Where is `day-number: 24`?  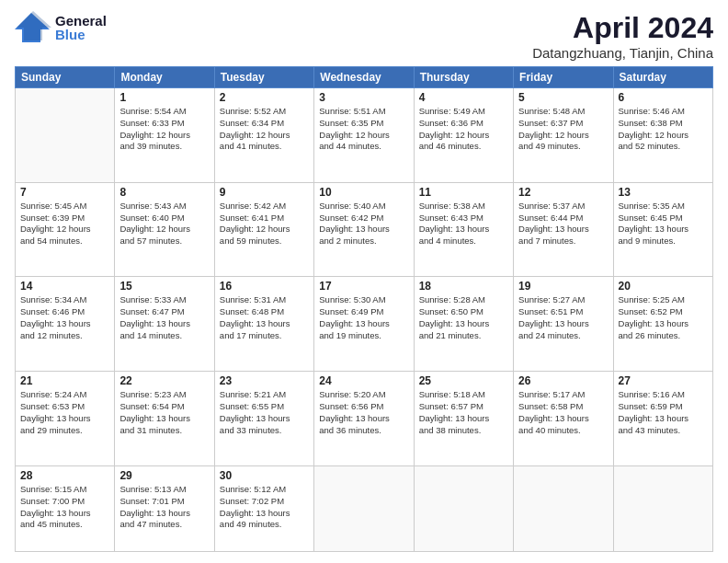 day-number: 24 is located at coordinates (364, 381).